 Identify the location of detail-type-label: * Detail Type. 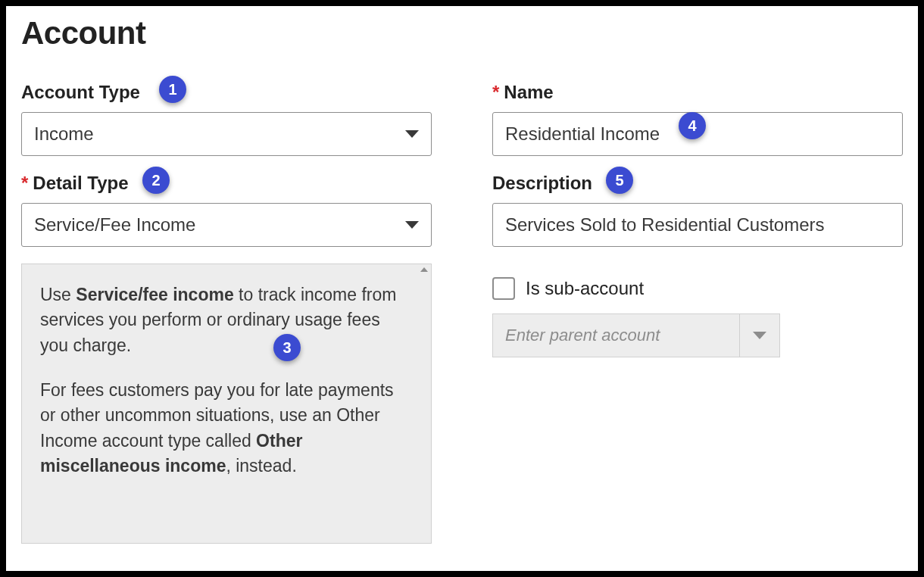
(75, 183).